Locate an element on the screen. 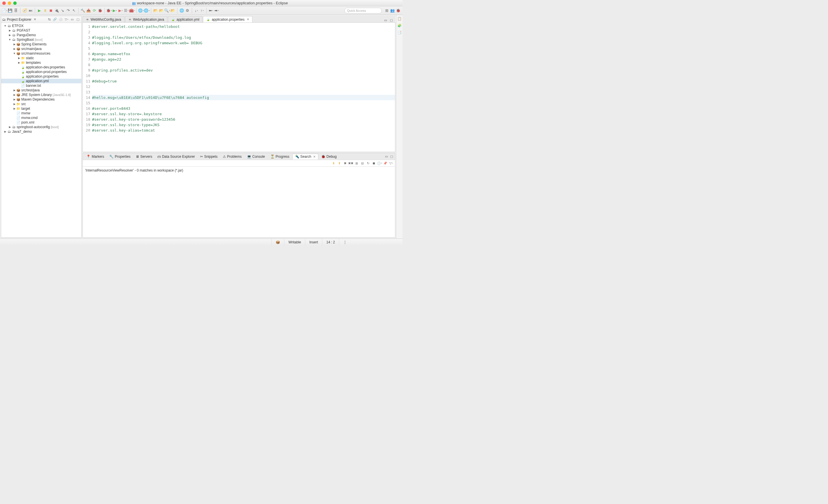 The image size is (828, 504). search-view-menu: ▽ is located at coordinates (391, 163).